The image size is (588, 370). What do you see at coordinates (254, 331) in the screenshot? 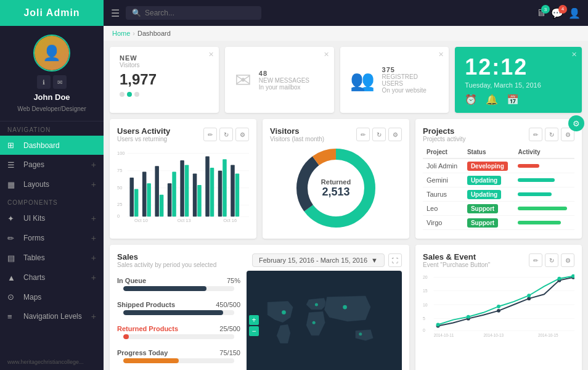
I see `map-zoom-out-button: −` at bounding box center [254, 331].